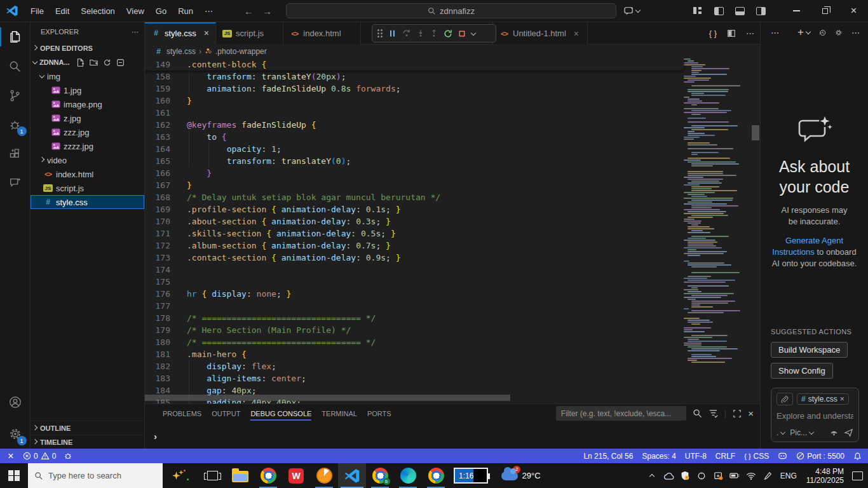 Image resolution: width=868 pixels, height=488 pixels. Describe the element at coordinates (15, 402) in the screenshot. I see `activity-account` at that location.